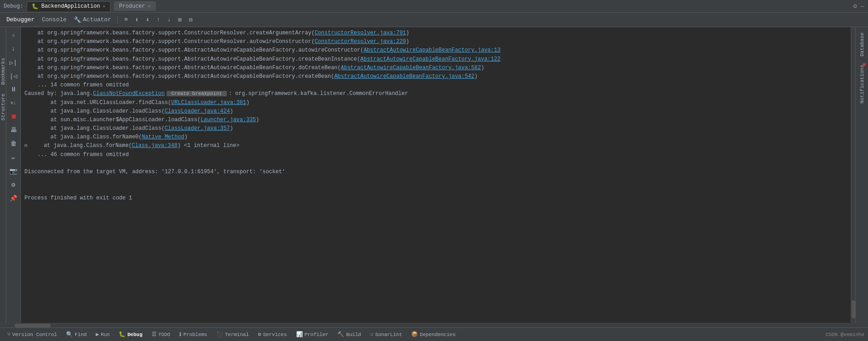 The width and height of the screenshot is (868, 341). What do you see at coordinates (69, 6) in the screenshot?
I see `tab-backend-application: 🐛 BackendApplication ✕` at bounding box center [69, 6].